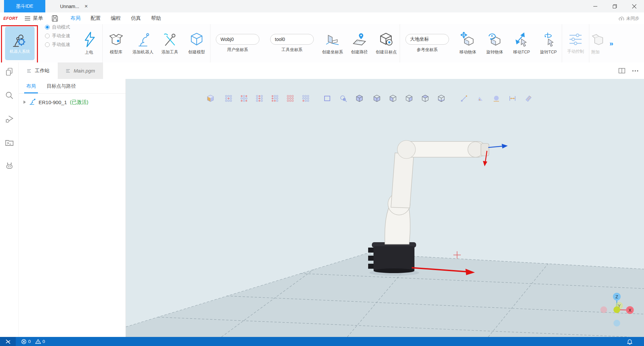 Image resolution: width=644 pixels, height=346 pixels. I want to click on solid-cube-select-icon, so click(359, 98).